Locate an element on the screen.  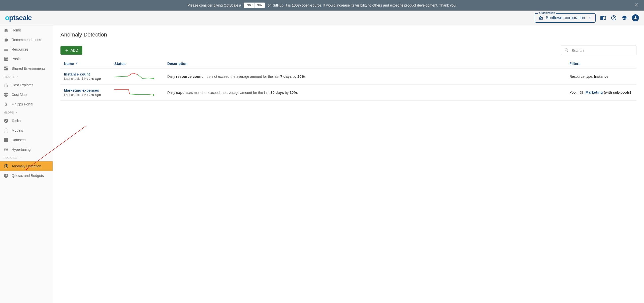
sidebar-item-label: Anomaly Detection is located at coordinates (26, 166).